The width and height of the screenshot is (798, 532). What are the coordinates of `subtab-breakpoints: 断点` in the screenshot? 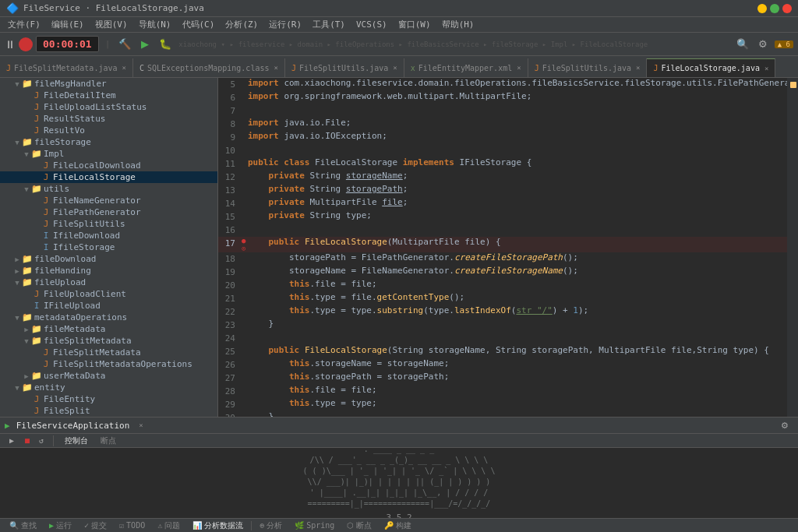 It's located at (108, 441).